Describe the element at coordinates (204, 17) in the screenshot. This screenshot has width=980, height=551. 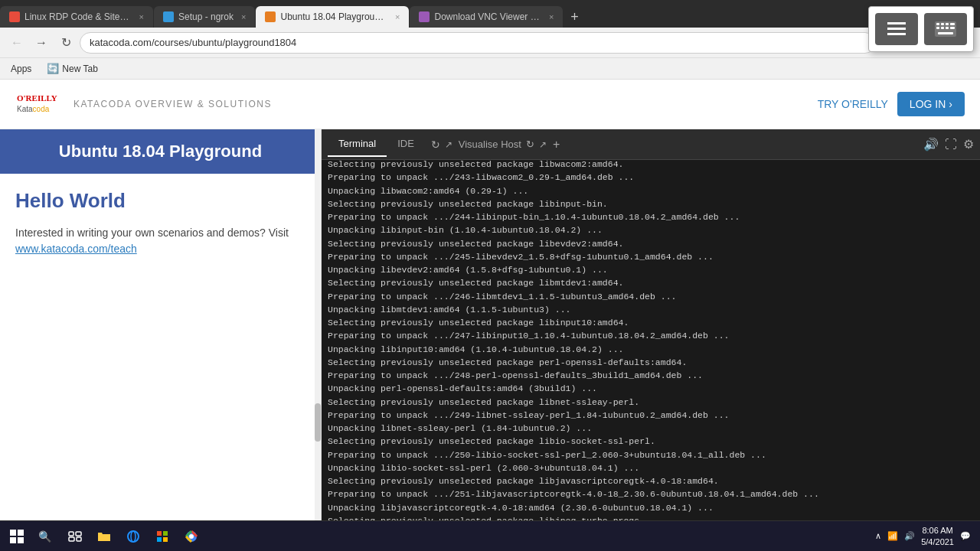
I see `browser-tab-tab2: Setup - ngrok×` at that location.